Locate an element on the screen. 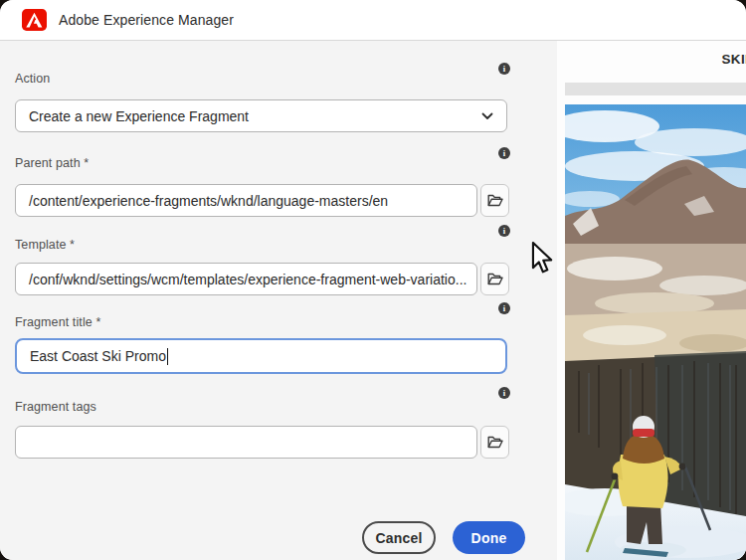  adobe-logo-icon is located at coordinates (34, 20).